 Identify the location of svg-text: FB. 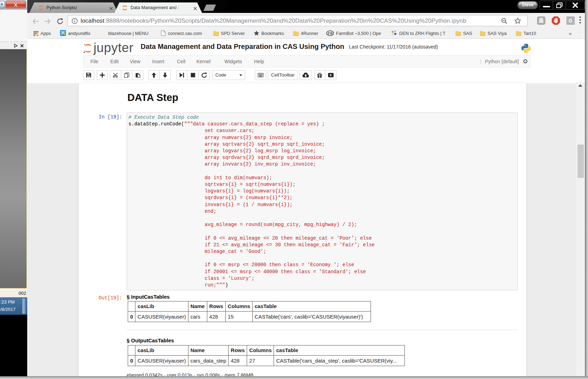
(330, 34).